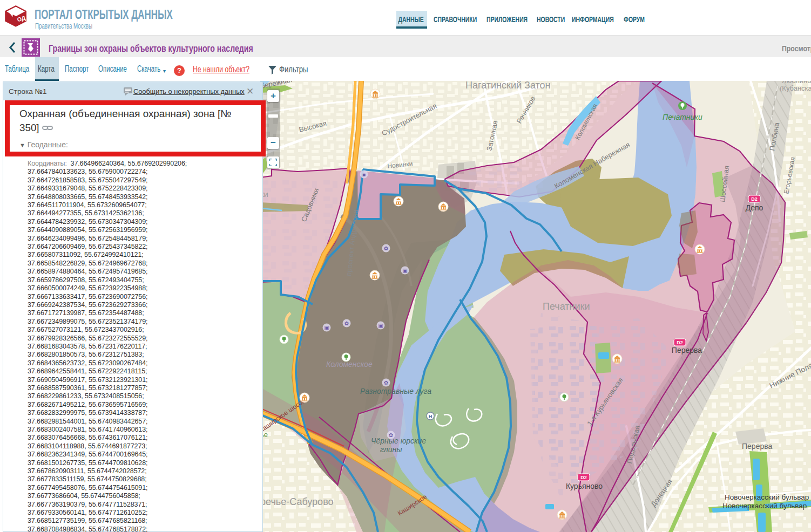  What do you see at coordinates (431, 417) in the screenshot?
I see `svg-text: H` at bounding box center [431, 417].